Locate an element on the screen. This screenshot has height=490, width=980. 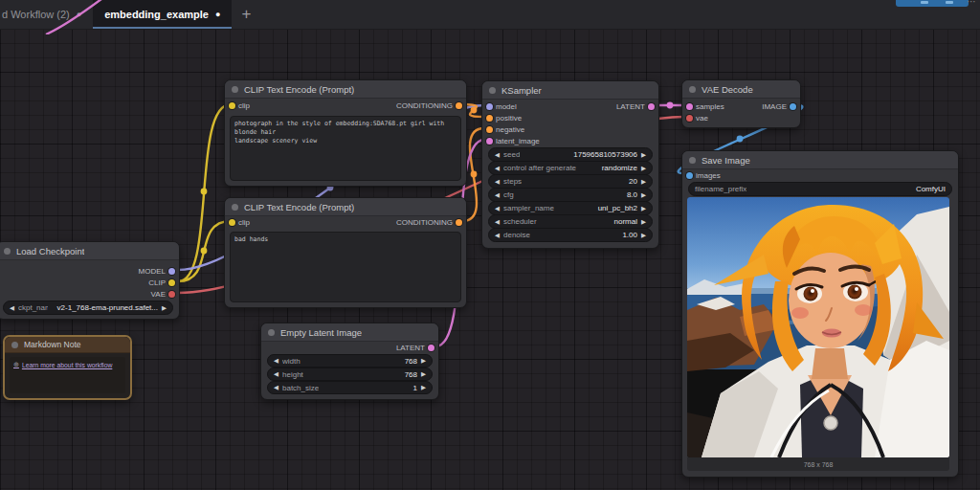
generated-image-preview is located at coordinates (818, 327).